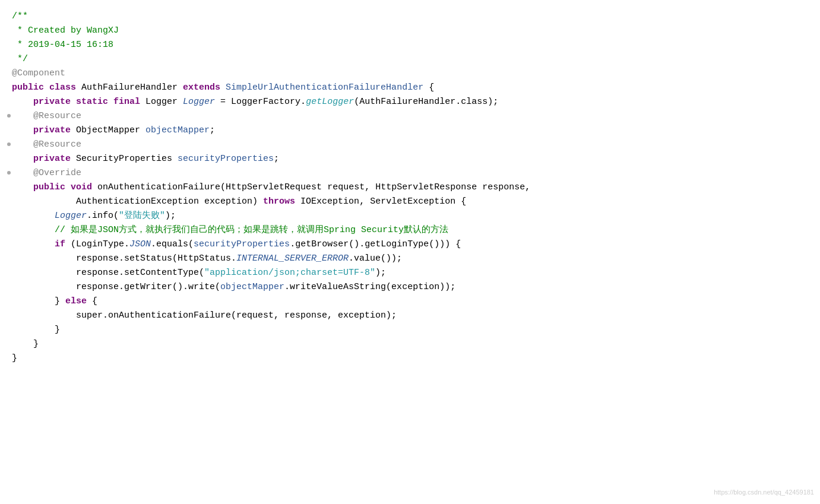 This screenshot has height=504, width=820. What do you see at coordinates (346, 188) in the screenshot?
I see `code-token: request` at bounding box center [346, 188].